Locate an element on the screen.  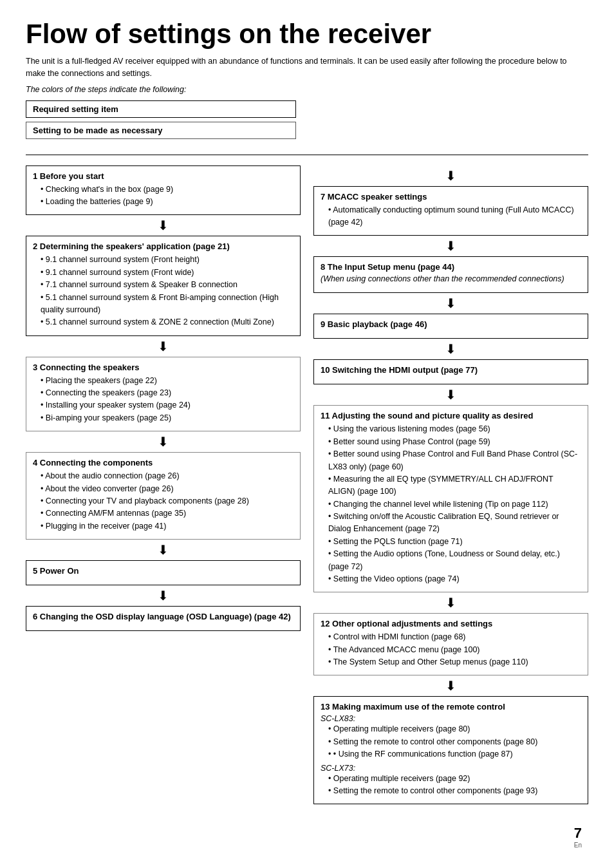
list-item: Setting the Video options (page 74) is located at coordinates (454, 580).